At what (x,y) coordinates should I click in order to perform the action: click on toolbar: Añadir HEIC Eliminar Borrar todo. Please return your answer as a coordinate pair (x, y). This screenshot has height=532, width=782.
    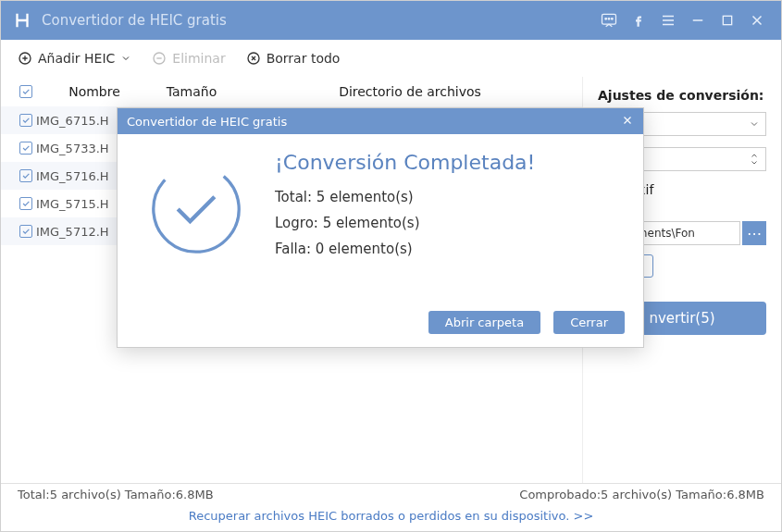
    Looking at the image, I should click on (391, 58).